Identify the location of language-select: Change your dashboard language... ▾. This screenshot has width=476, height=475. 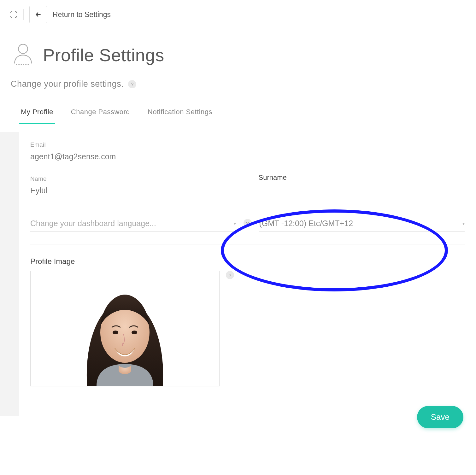
(133, 224).